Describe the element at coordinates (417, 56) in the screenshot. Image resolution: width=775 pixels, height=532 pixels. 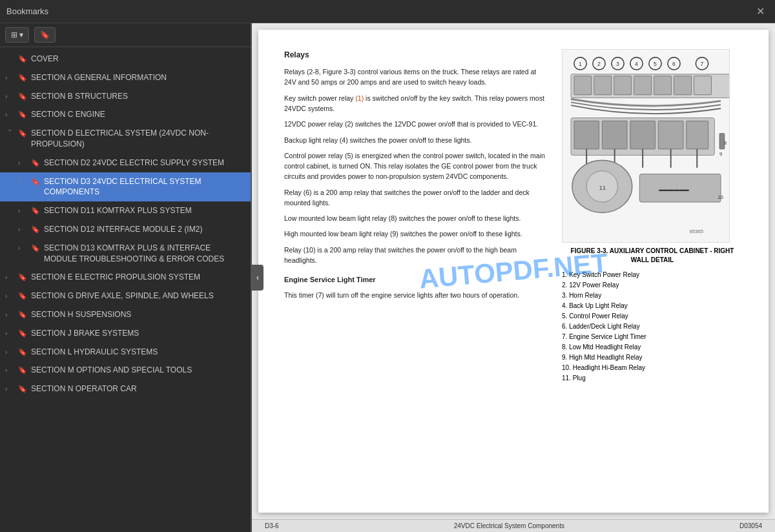
I see `section-title: Relays` at that location.